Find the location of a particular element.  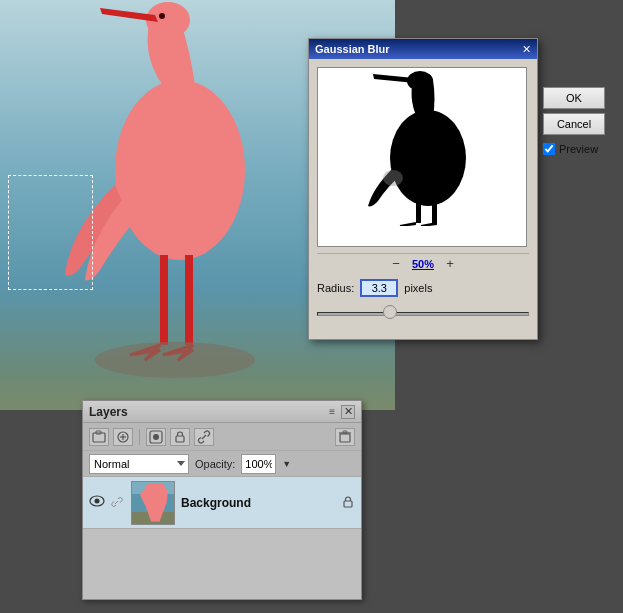

layer-item-background: Background is located at coordinates (222, 503).